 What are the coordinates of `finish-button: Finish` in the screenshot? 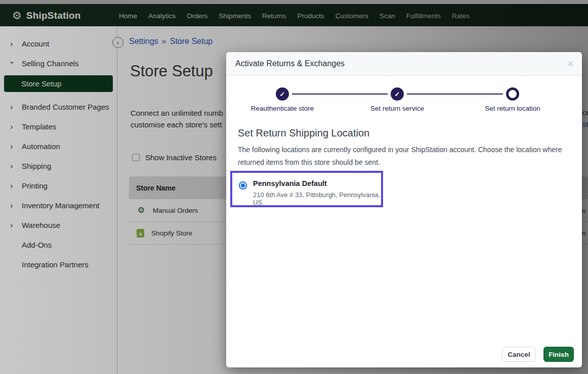 It's located at (559, 354).